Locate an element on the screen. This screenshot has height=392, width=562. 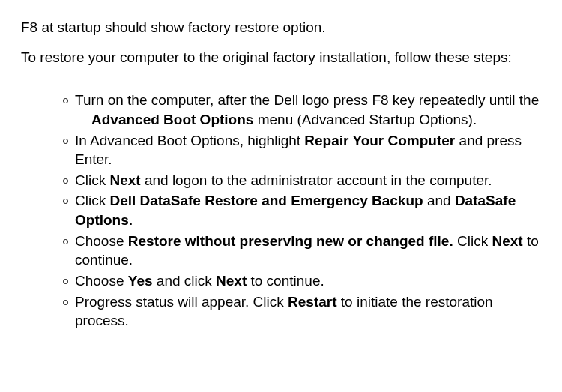
step-4: Click Dell DataSafe Restore and Emergenc… is located at coordinates (303, 210).